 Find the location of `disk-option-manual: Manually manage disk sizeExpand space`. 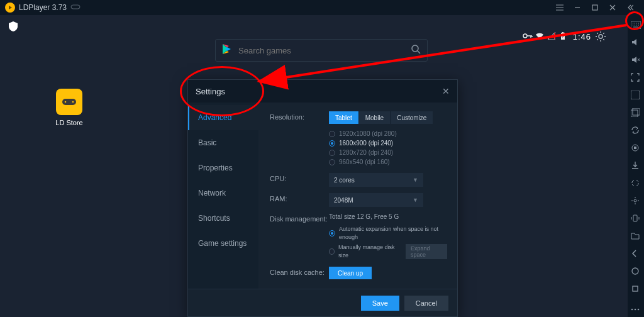

disk-option-manual: Manually manage disk sizeExpand space is located at coordinates (388, 252).